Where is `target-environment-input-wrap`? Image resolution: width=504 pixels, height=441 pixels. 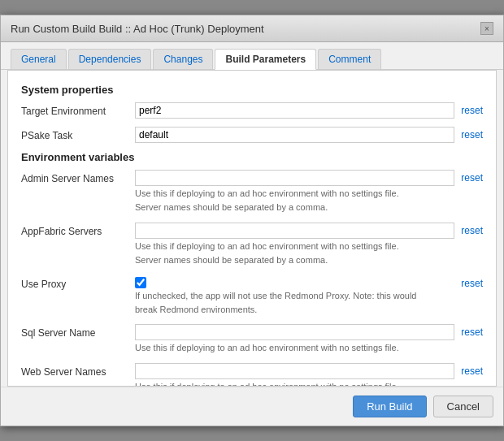 target-environment-input-wrap is located at coordinates (294, 110).